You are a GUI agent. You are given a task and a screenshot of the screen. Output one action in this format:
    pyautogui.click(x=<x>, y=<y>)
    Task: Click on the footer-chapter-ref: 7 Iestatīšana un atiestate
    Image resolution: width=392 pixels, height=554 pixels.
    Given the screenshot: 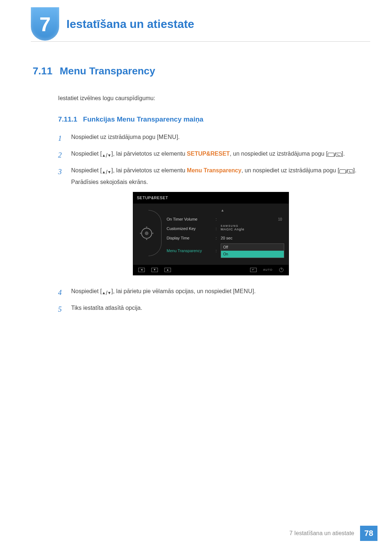 What is the action you would take?
    pyautogui.click(x=322, y=533)
    